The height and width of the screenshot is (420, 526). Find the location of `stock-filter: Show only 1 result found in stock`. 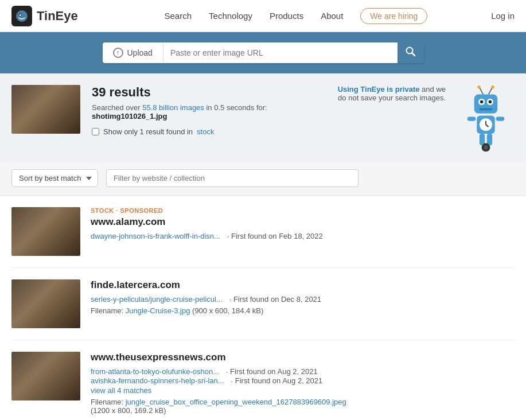

stock-filter: Show only 1 result found in stock is located at coordinates (205, 132).